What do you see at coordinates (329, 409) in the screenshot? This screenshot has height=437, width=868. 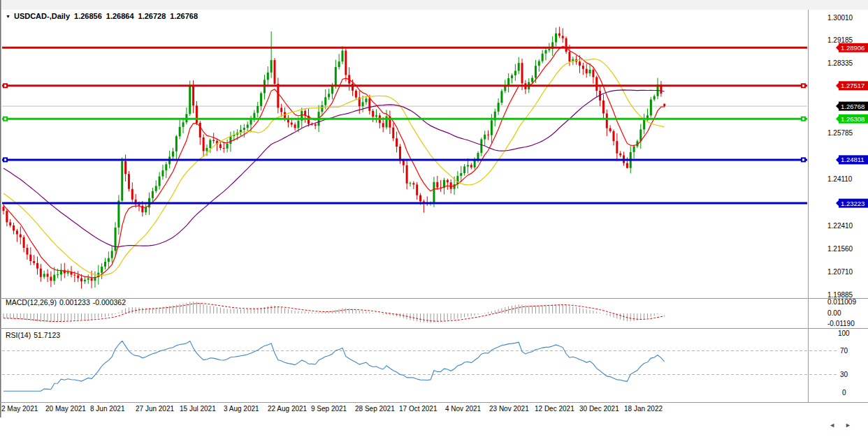 I see `svg-text: 9 Sep 2021` at bounding box center [329, 409].